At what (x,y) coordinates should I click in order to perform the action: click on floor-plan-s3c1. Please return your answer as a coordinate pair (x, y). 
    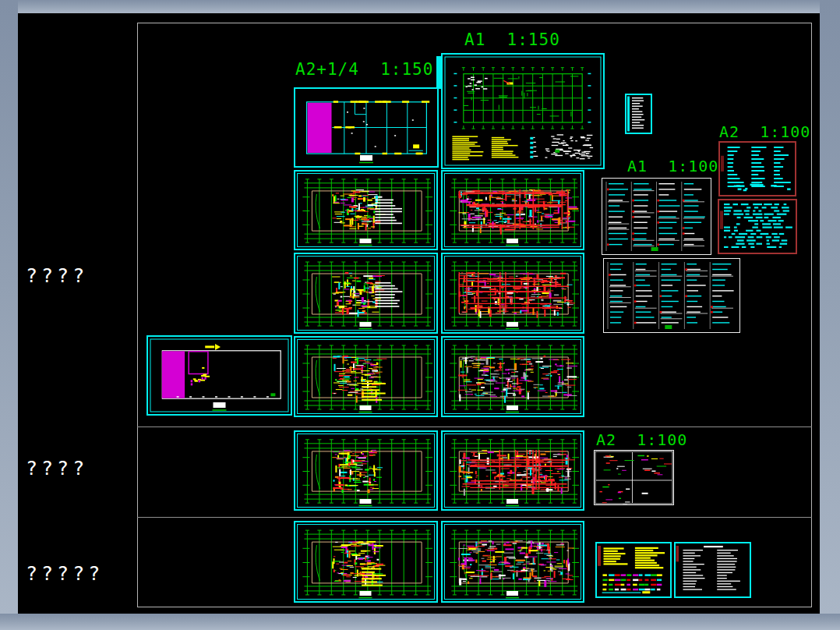
    Looking at the image, I should click on (366, 561).